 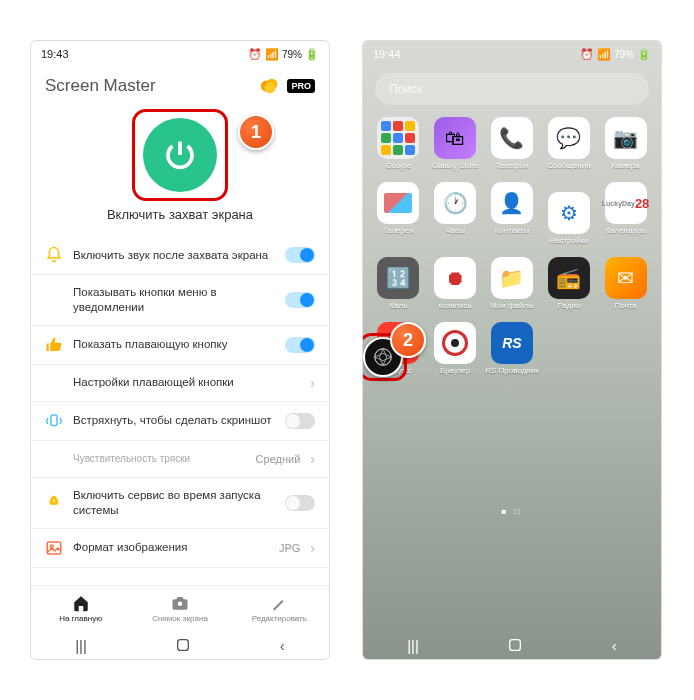 What do you see at coordinates (180, 618) in the screenshot?
I see `tab-label: Снимок экрана` at bounding box center [180, 618].